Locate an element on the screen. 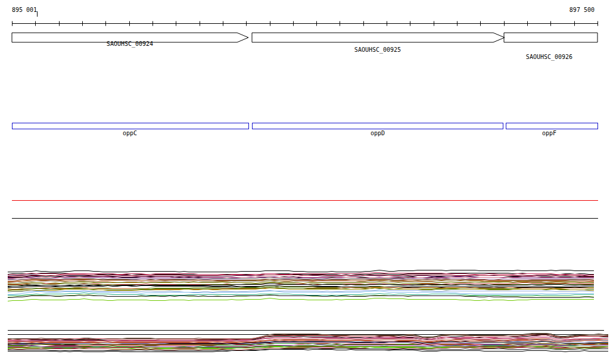  gene-label-SAOUHSC_00926: SAOUHSC_00926 is located at coordinates (549, 57).